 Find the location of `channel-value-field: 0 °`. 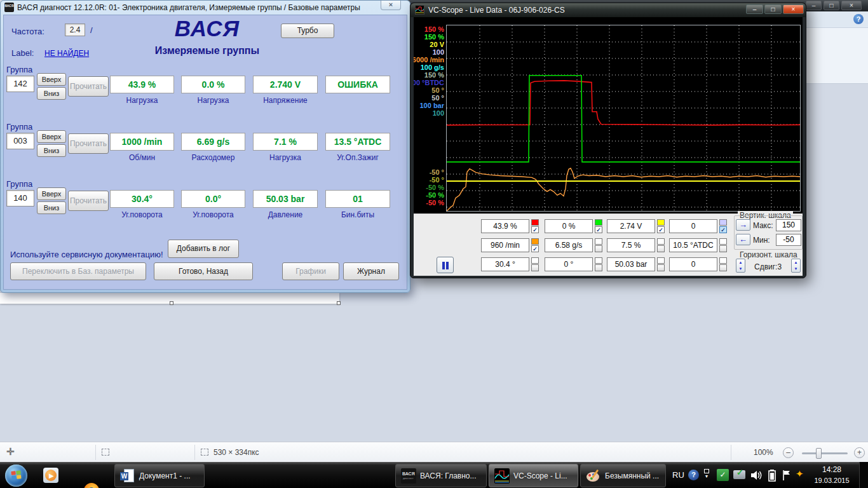

channel-value-field: 0 ° is located at coordinates (569, 264).